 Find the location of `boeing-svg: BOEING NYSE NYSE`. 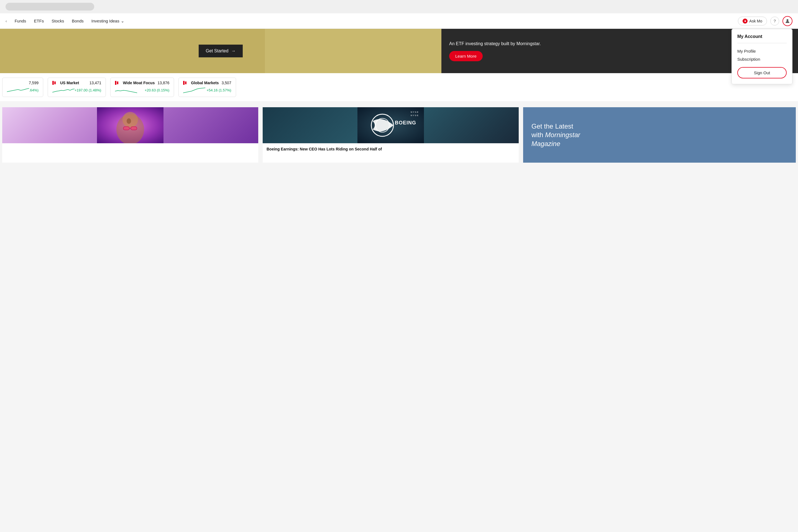

boeing-svg: BOEING NYSE NYSE is located at coordinates (391, 125).